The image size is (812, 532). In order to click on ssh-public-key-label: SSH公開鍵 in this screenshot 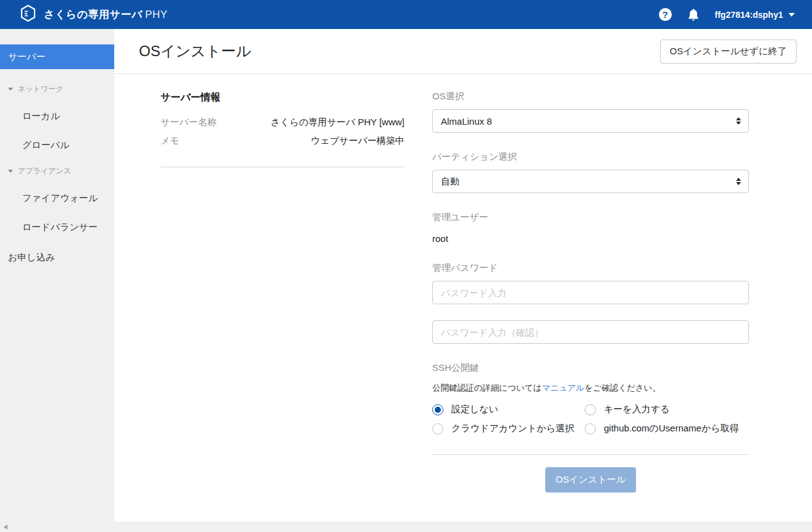, I will do `click(590, 368)`.